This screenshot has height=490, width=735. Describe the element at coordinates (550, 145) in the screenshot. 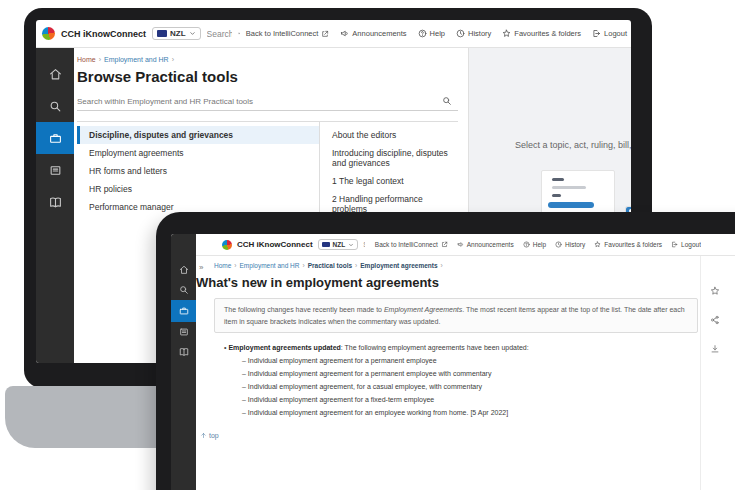

I see `preview-hint-text: Select a topic, act, ruling, bill, or ot…` at that location.